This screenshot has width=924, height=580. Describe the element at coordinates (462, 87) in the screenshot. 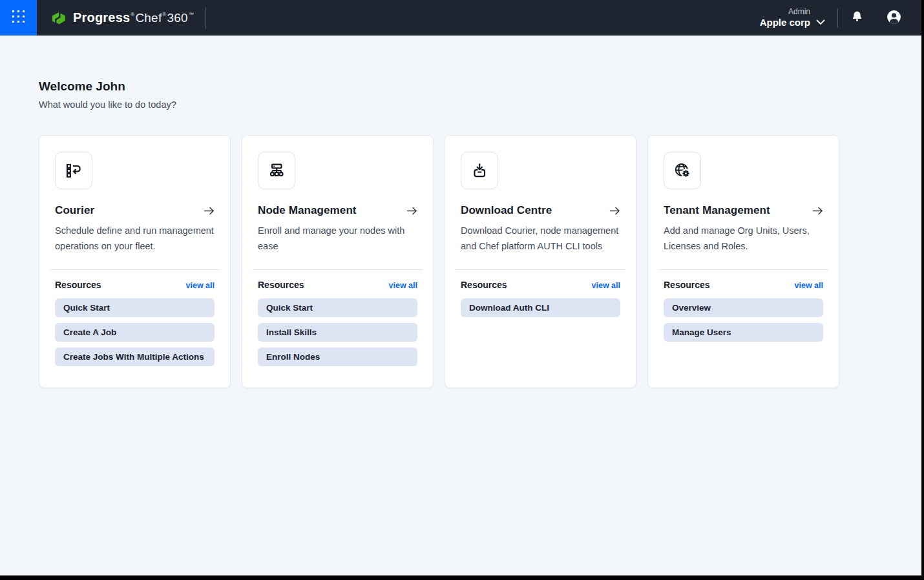

I see `page-title: Welcome John` at that location.